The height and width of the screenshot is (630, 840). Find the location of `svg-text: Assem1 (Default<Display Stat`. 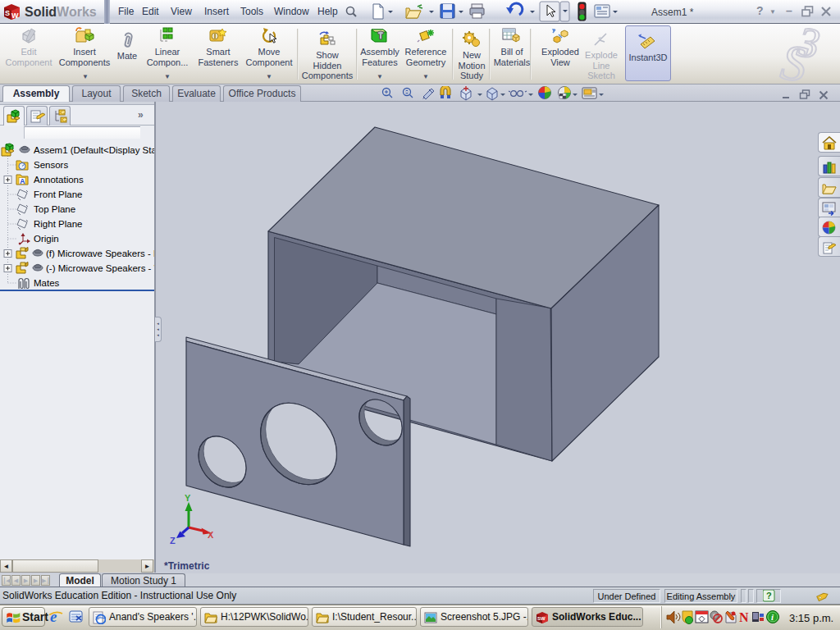

svg-text: Assem1 (Default<Display Stat is located at coordinates (94, 150).